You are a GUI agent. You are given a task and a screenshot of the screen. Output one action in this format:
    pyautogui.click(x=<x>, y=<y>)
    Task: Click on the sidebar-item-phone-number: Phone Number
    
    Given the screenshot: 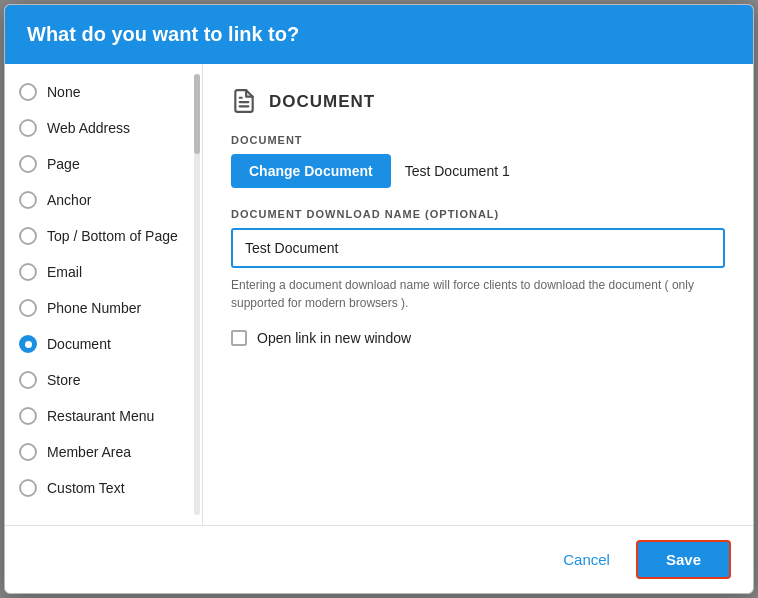 What is the action you would take?
    pyautogui.click(x=104, y=308)
    